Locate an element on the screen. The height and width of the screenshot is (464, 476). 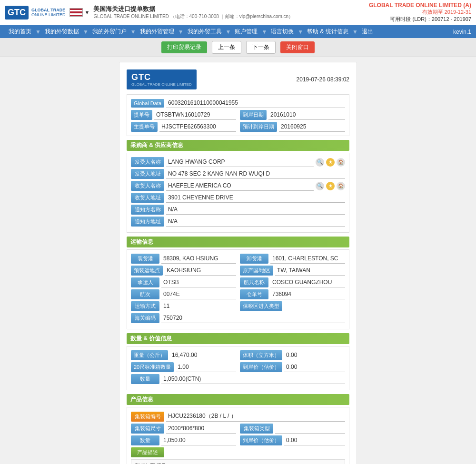
manifest-label: 仓单号 is located at coordinates (254, 294).